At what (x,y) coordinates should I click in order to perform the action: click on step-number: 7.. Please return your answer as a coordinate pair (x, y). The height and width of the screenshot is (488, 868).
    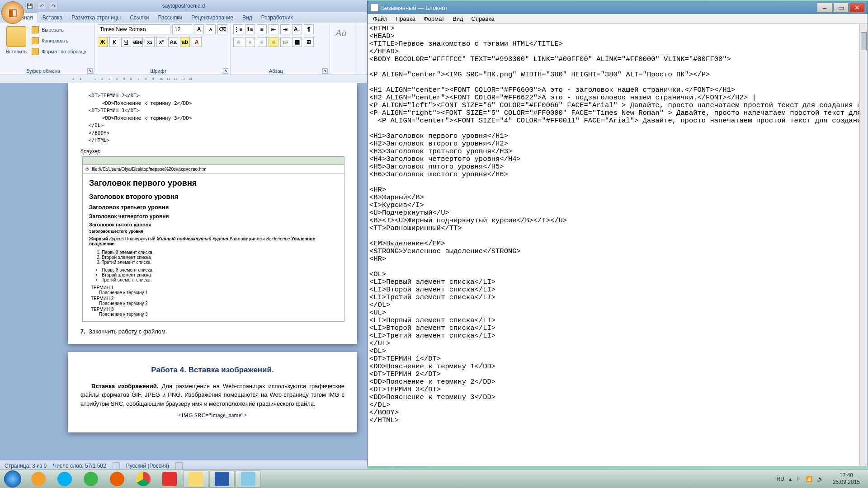
    Looking at the image, I should click on (83, 332).